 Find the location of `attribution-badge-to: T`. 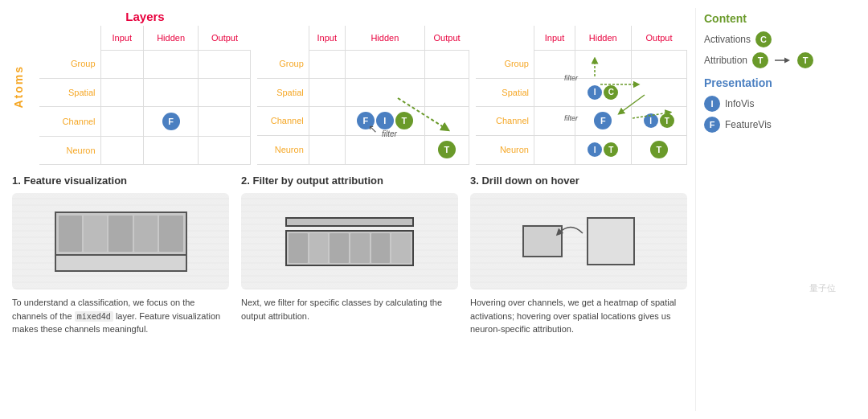

attribution-badge-to: T is located at coordinates (805, 60).